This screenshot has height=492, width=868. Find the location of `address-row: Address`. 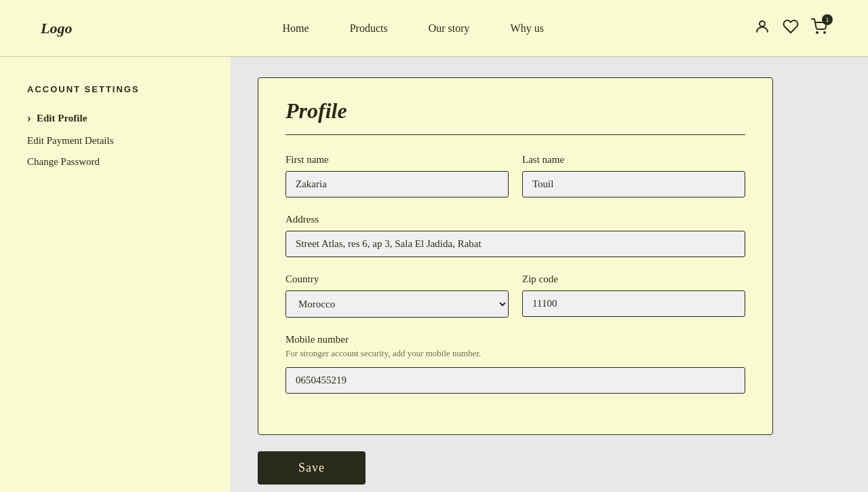

address-row: Address is located at coordinates (515, 235).